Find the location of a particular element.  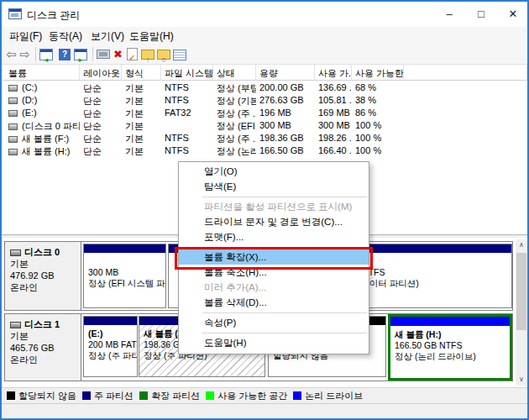

folder-up-icon: ↑ is located at coordinates (148, 55).